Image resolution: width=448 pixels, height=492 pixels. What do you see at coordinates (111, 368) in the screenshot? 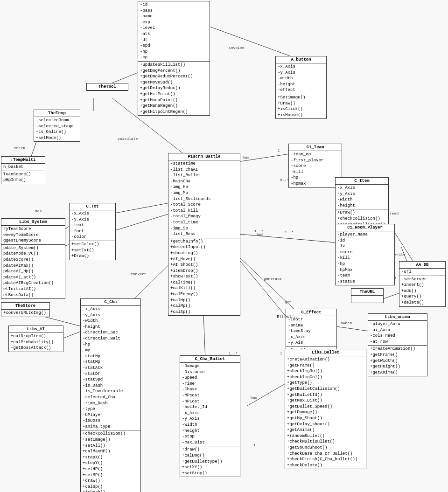
I see `c-cha-attrs: -x_Axis-y_Axis -width-height -direction_…` at bounding box center [111, 368].